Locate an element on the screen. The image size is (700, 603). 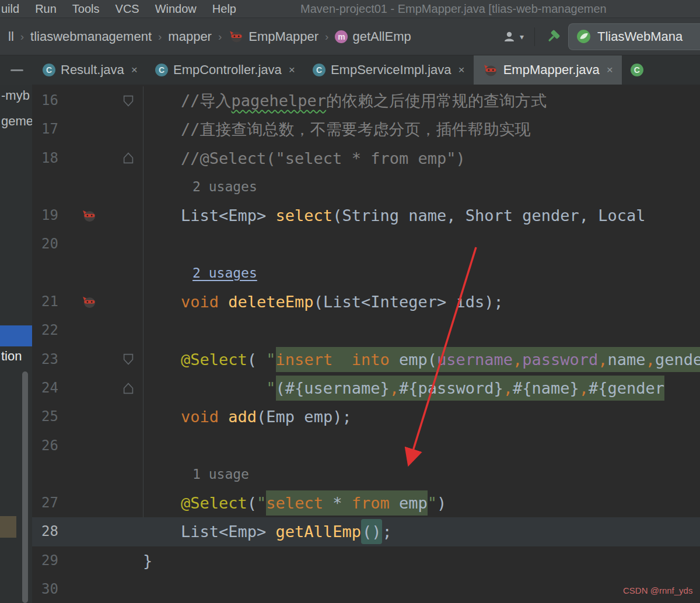
build-hammer-icon is located at coordinates (553, 36).